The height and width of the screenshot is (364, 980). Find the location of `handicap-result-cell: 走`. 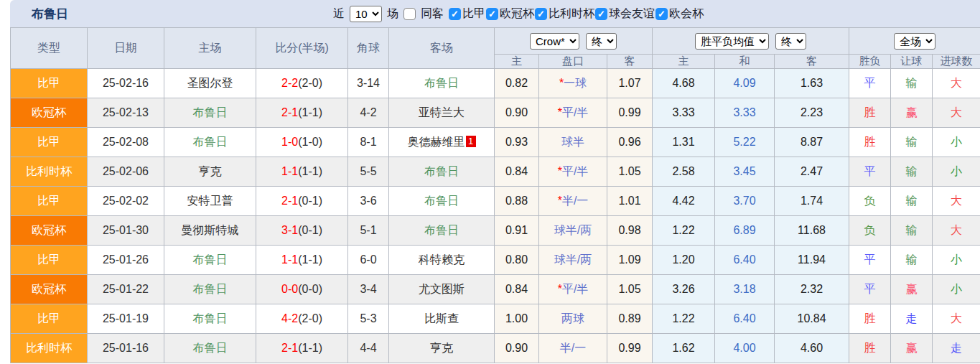

handicap-result-cell: 走 is located at coordinates (912, 319).